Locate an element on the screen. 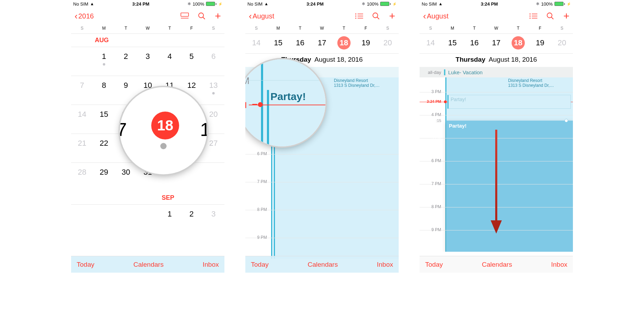  event-dragging: Partay! is located at coordinates (509, 186).